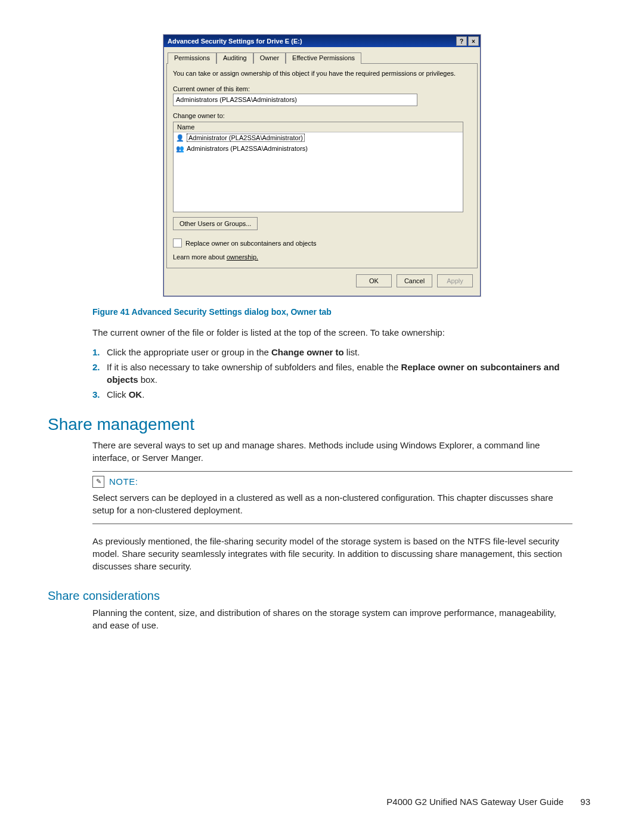  What do you see at coordinates (322, 166) in the screenshot?
I see `owner-tab-panel: You can take or assign ownership of this…` at bounding box center [322, 166].